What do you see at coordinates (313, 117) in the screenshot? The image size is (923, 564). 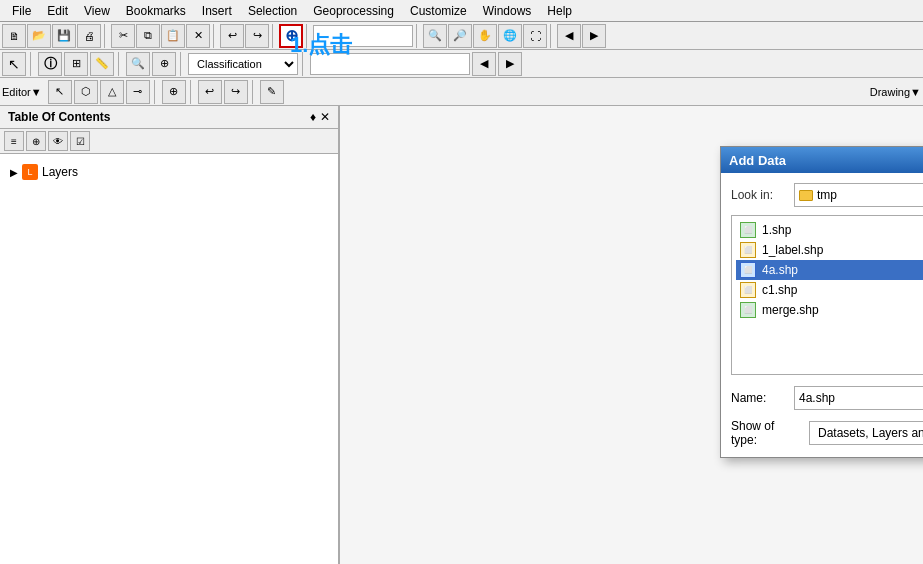 I see `toc-pin-btn: ♦` at bounding box center [313, 117].